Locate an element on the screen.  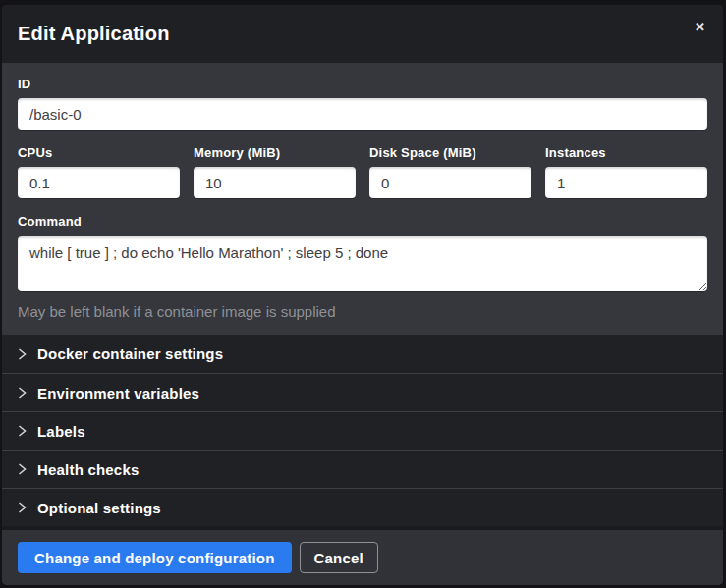
section-health-checks: Health checks is located at coordinates (363, 469).